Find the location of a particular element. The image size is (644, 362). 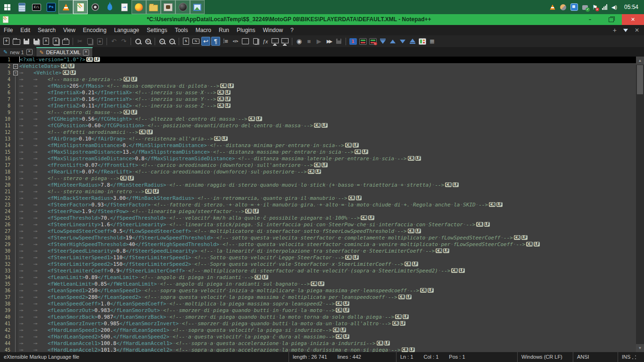

line-number: 13 is located at coordinates (6, 139).